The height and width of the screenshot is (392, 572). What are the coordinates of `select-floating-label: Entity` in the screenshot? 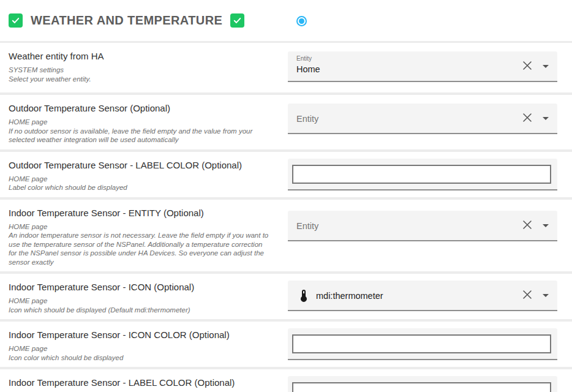 It's located at (304, 59).